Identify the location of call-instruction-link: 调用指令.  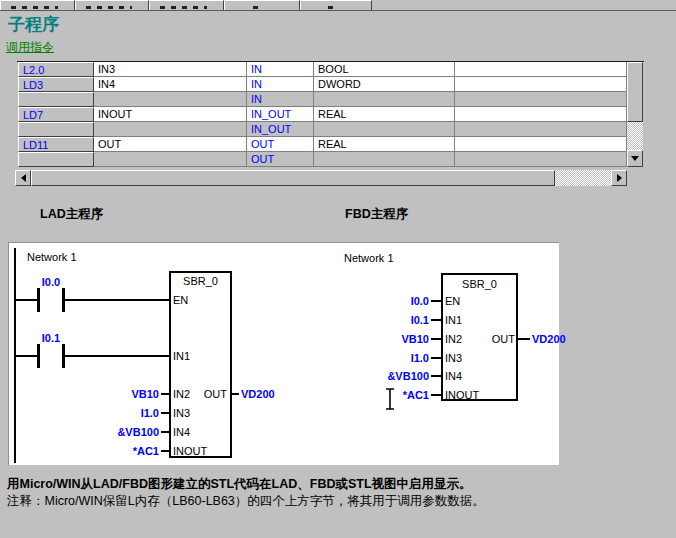
(30, 48).